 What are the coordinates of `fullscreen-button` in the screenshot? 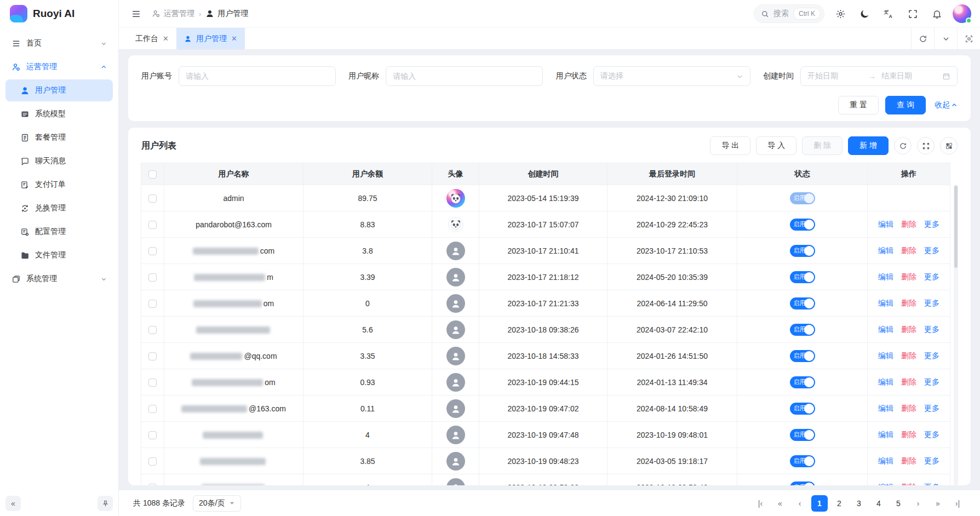 It's located at (913, 14).